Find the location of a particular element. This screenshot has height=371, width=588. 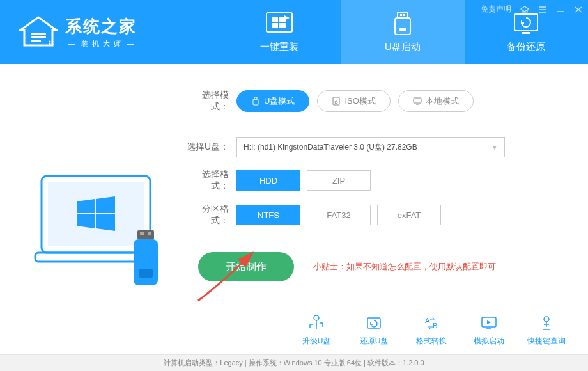

logo-subtitle: 装机大师 is located at coordinates (103, 43).